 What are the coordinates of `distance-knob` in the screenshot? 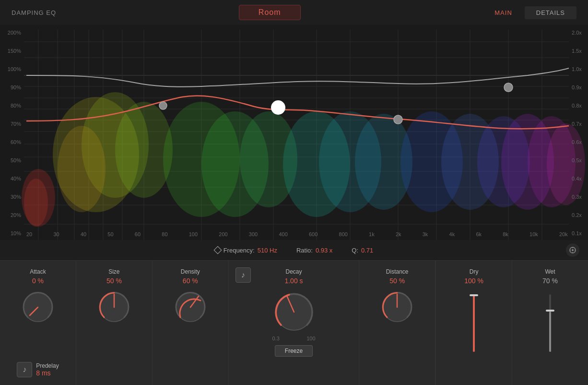 It's located at (397, 307).